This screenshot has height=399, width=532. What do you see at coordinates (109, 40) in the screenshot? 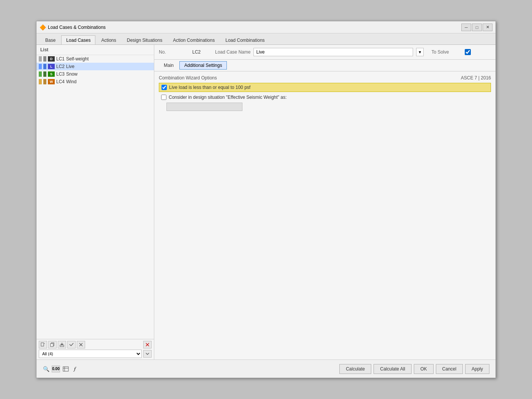
I see `tab-actions: Actions` at bounding box center [109, 40].